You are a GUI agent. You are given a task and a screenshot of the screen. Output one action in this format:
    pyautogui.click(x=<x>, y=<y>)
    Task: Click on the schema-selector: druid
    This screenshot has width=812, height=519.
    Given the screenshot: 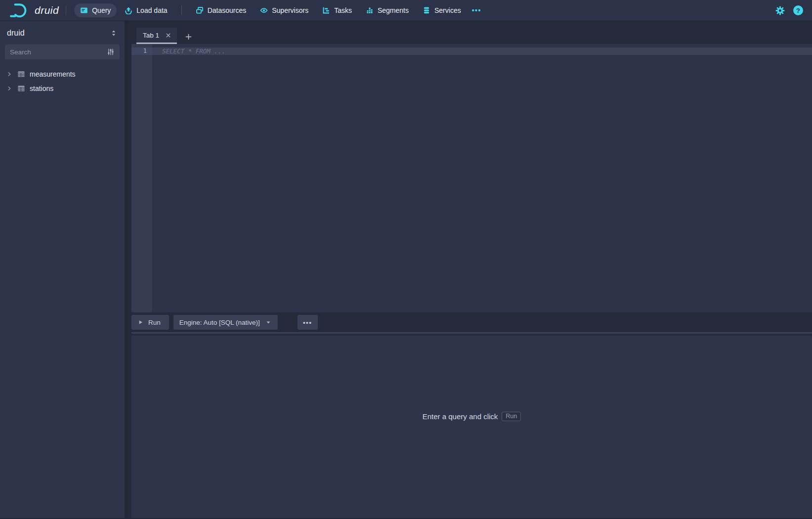 What is the action you would take?
    pyautogui.click(x=62, y=33)
    